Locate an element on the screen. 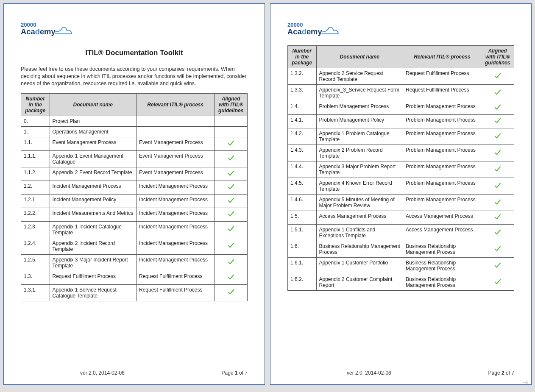 Image resolution: width=535 pixels, height=392 pixels. logo: 20000 Academy is located at coordinates (401, 30).